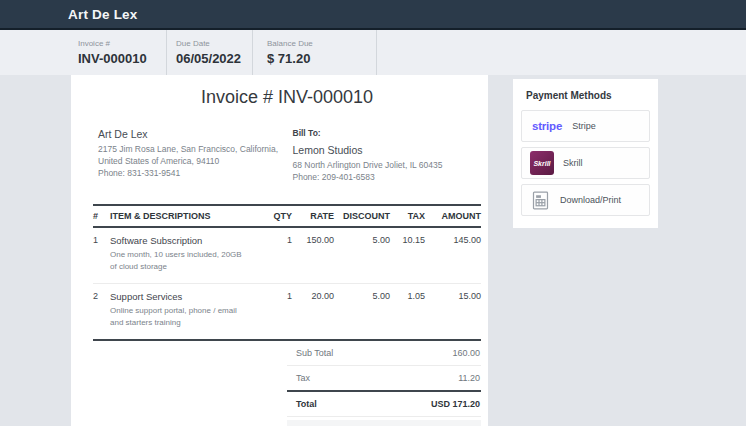  I want to click on summary-label: Balance Due, so click(322, 44).